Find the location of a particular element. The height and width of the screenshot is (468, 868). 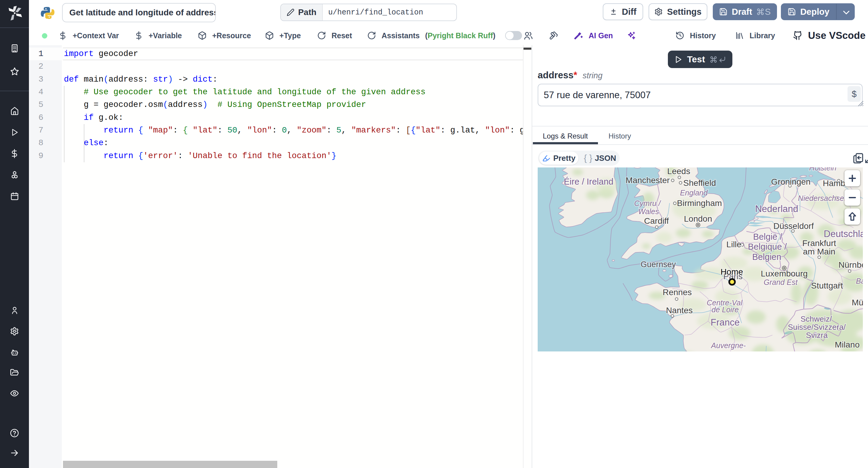

svg-text: Lille is located at coordinates (734, 244).